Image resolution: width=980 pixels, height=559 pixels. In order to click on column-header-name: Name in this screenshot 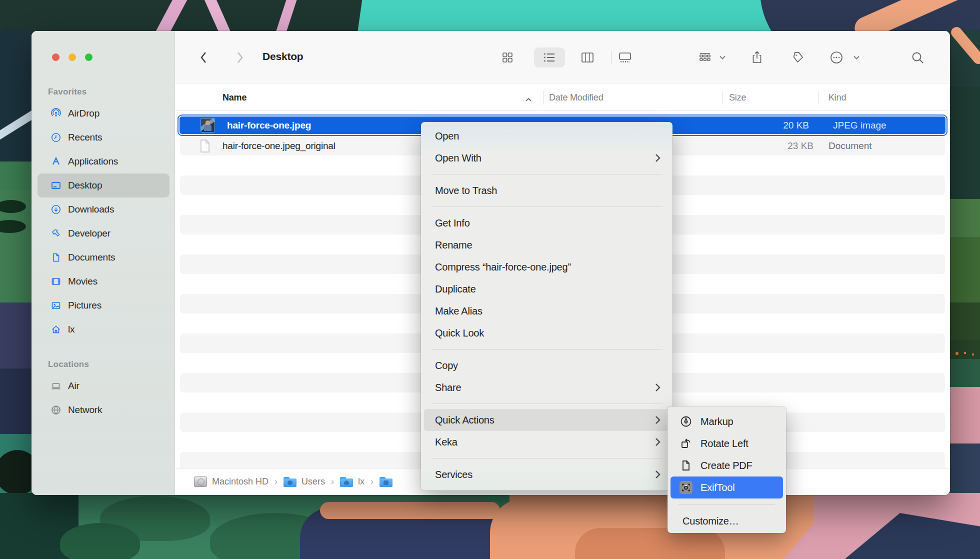, I will do `click(234, 98)`.